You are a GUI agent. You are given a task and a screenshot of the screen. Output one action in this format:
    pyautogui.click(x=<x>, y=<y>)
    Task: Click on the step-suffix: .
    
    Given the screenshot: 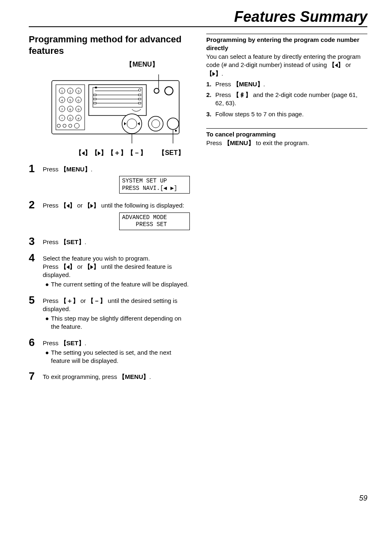 What is the action you would take?
    pyautogui.click(x=85, y=242)
    